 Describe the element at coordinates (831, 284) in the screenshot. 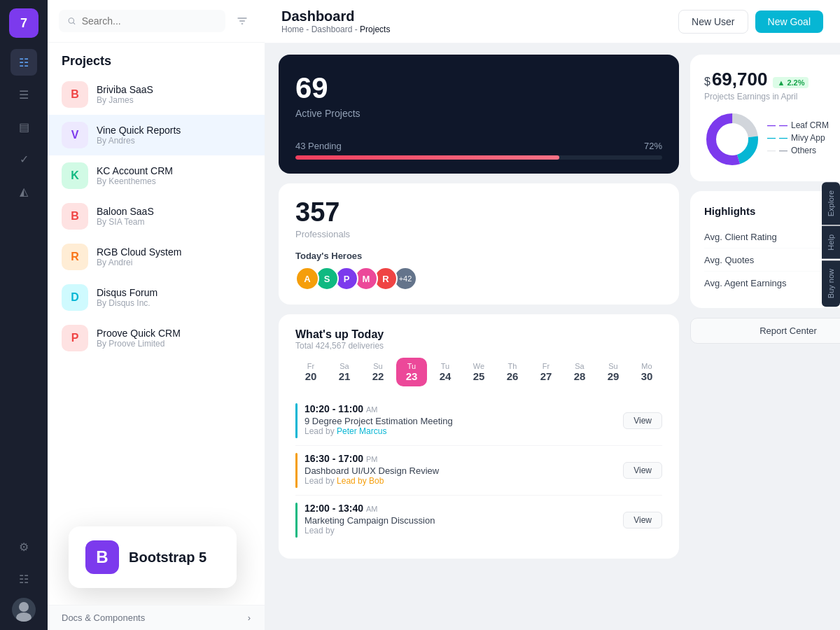

I see `tab-buynow: Buy now` at that location.